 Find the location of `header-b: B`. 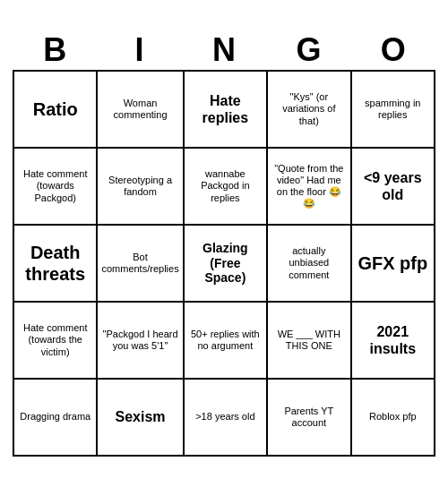

header-b: B is located at coordinates (55, 50).